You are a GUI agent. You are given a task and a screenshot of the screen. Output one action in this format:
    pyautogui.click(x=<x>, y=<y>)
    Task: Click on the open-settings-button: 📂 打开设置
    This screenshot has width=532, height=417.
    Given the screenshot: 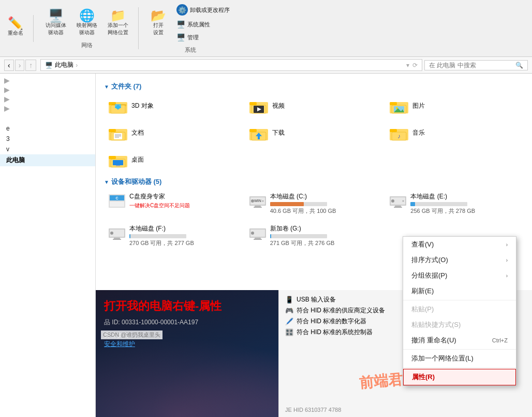 What is the action you would take?
    pyautogui.click(x=158, y=23)
    